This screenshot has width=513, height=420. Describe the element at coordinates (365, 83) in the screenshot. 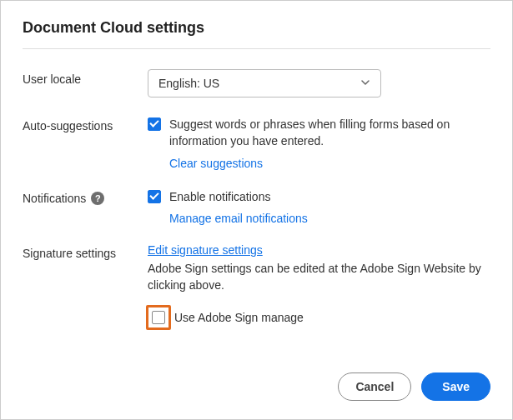

I see `chevron-down-icon` at that location.